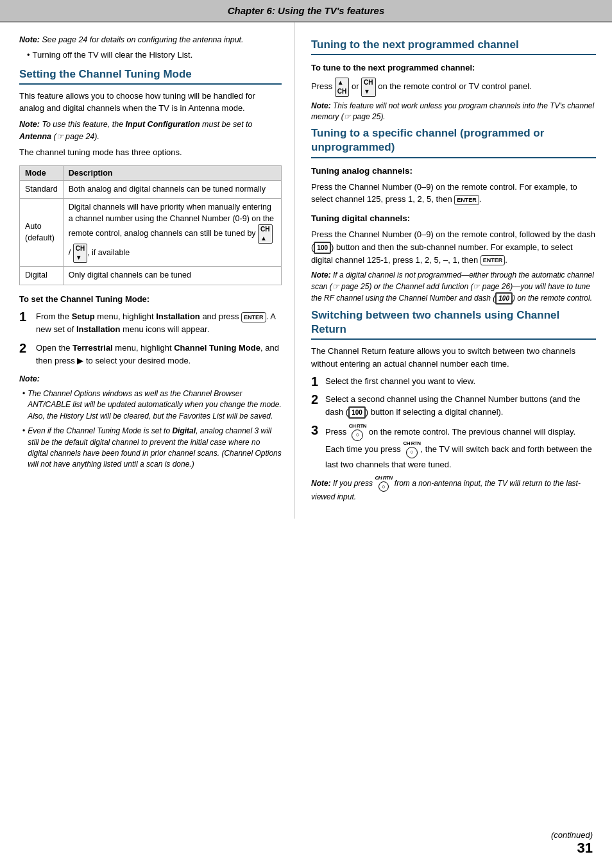 This screenshot has width=612, height=868. Describe the element at coordinates (454, 219) in the screenshot. I see `digital-tuning-title: Tuning digital channels:` at that location.